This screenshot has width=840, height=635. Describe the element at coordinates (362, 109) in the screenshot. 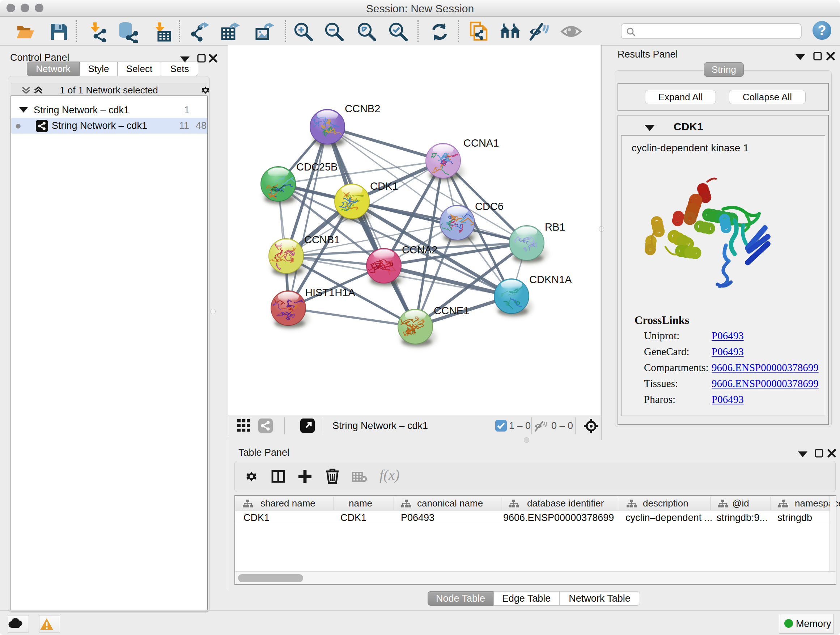

I see `svg-text: CCNB2` at that location.